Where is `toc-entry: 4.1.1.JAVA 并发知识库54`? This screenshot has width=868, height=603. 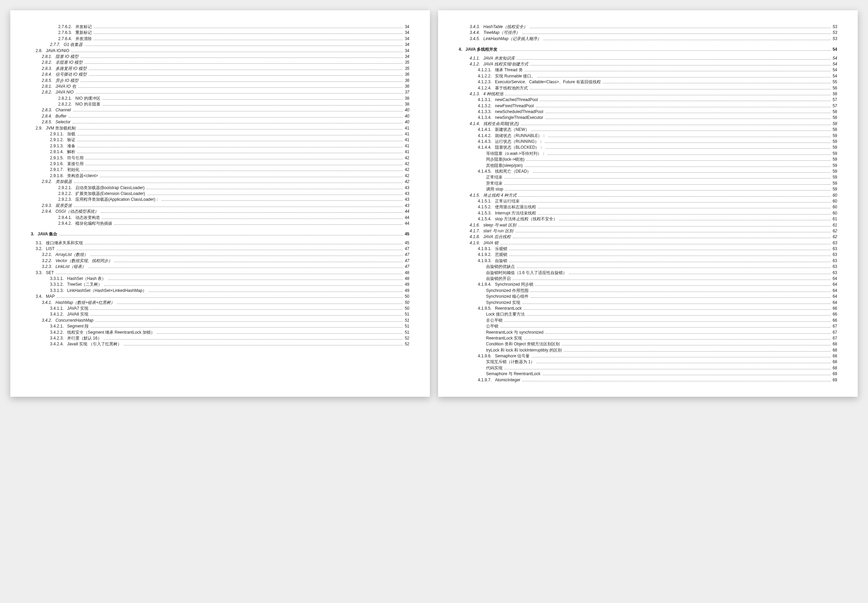 toc-entry: 4.1.1.JAVA 并发知识库54 is located at coordinates (648, 58).